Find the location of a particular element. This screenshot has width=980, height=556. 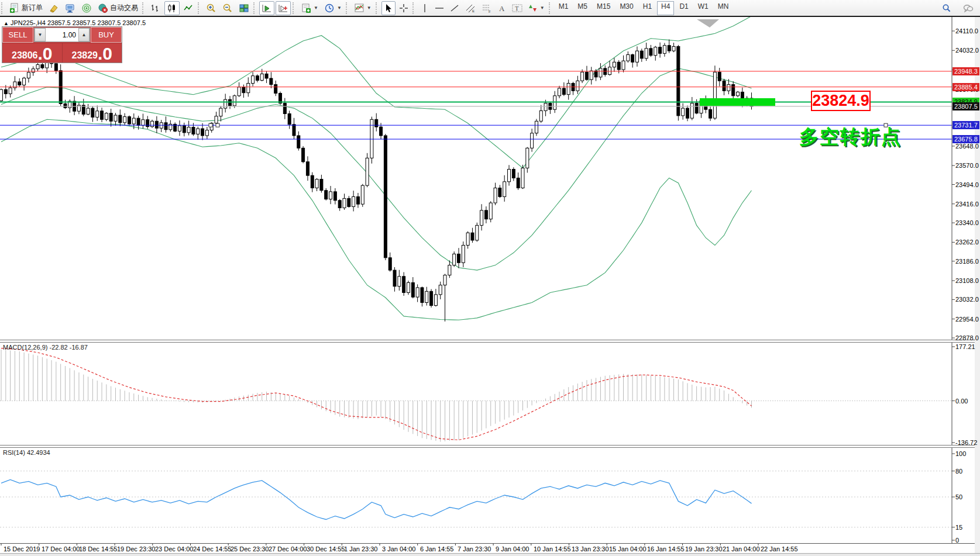

timeframe-mn-button: MN is located at coordinates (723, 8).